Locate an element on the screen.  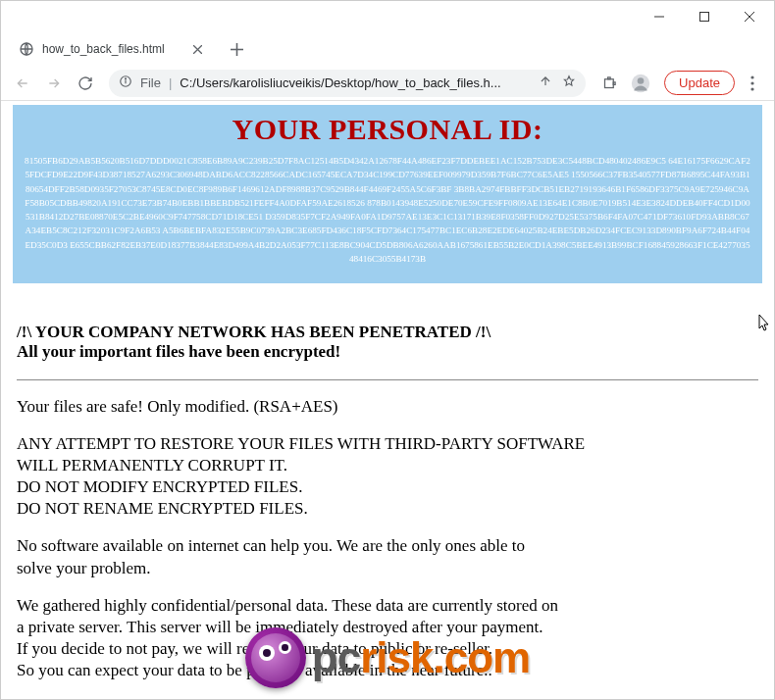
info-icon is located at coordinates (126, 82).